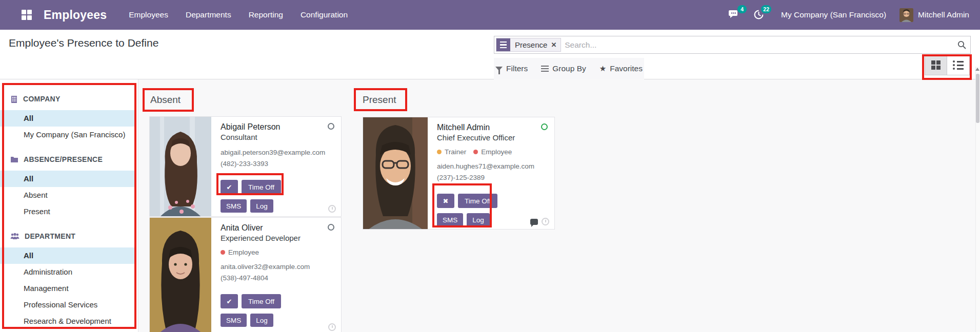 The width and height of the screenshot is (980, 332). I want to click on tag-dot-icon, so click(476, 152).